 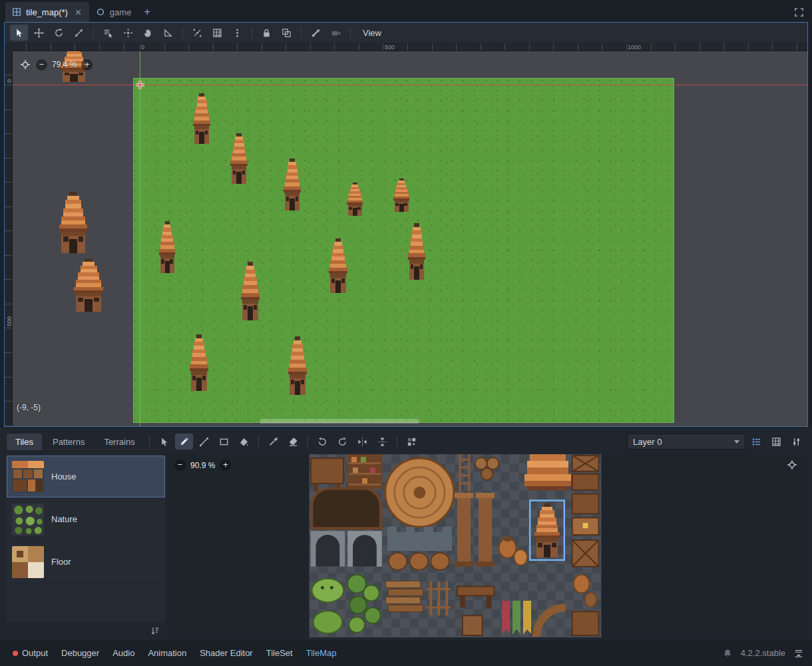 I want to click on smart-snap-button, so click(x=197, y=33).